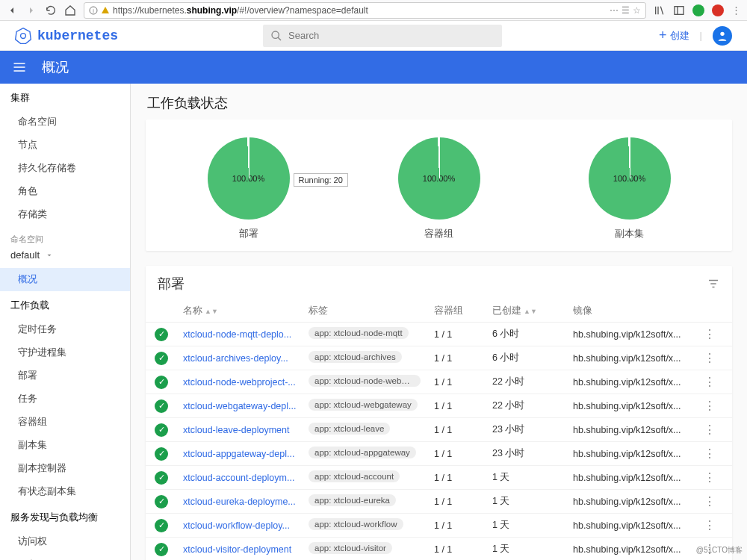 This screenshot has height=560, width=747. I want to click on sidebar-section-workloads: 工作负载, so click(65, 305).